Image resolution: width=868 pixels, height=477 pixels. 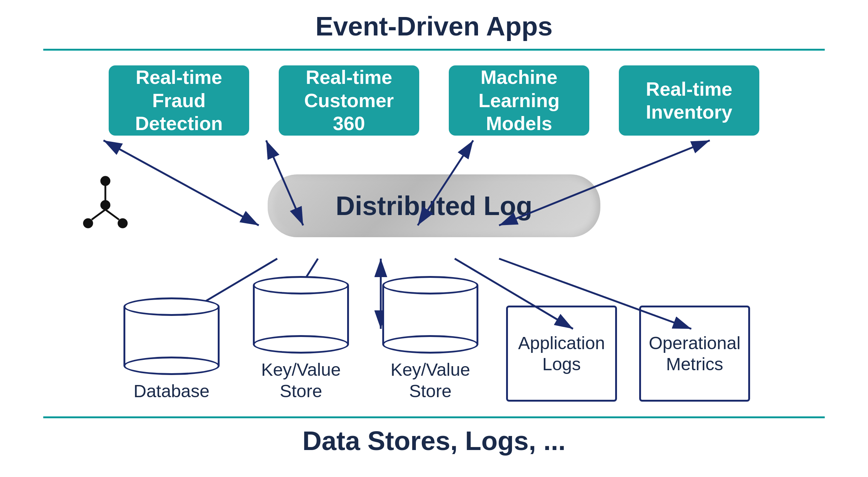 I want to click on app-box-inventory: Real-timeInventory, so click(x=689, y=100).